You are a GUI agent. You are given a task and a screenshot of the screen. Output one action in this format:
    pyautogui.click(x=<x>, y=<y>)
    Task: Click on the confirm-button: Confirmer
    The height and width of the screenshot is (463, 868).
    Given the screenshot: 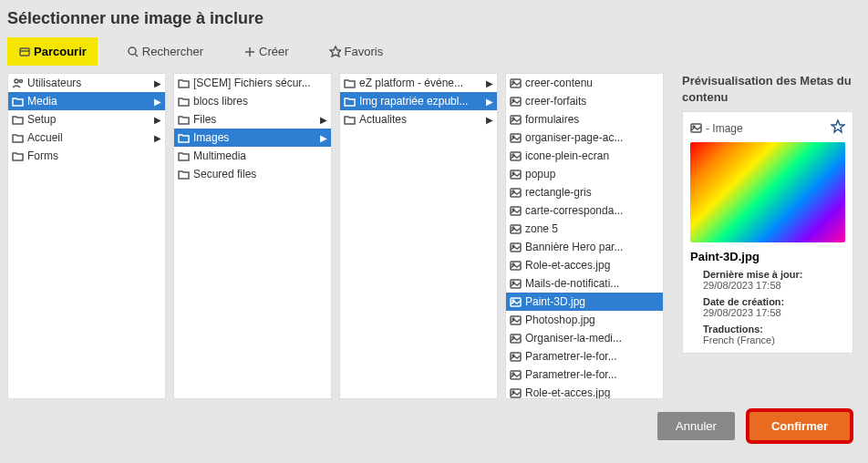 What is the action you would take?
    pyautogui.click(x=800, y=427)
    